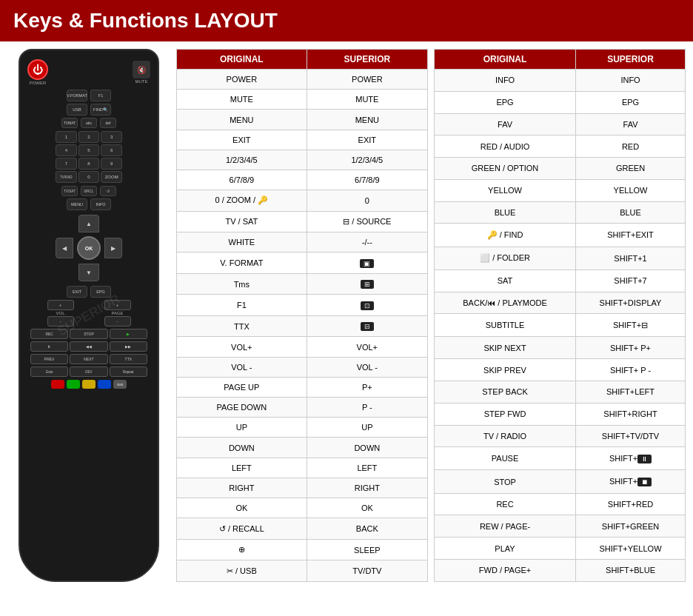 This screenshot has height=616, width=693. Describe the element at coordinates (70, 123) in the screenshot. I see `tvmat-key: TVMAT` at that location.